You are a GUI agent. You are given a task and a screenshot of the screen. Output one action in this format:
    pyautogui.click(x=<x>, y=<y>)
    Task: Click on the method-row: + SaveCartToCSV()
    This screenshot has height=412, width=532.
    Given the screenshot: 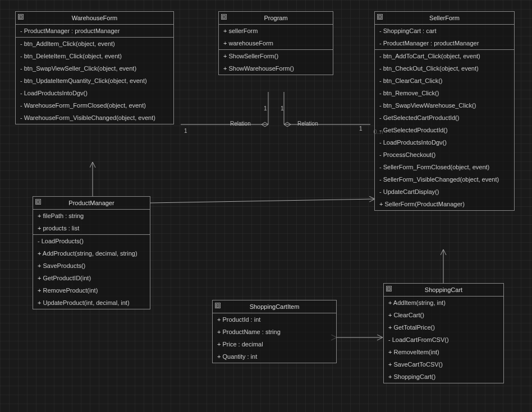 What is the action you would take?
    pyautogui.click(x=443, y=364)
    